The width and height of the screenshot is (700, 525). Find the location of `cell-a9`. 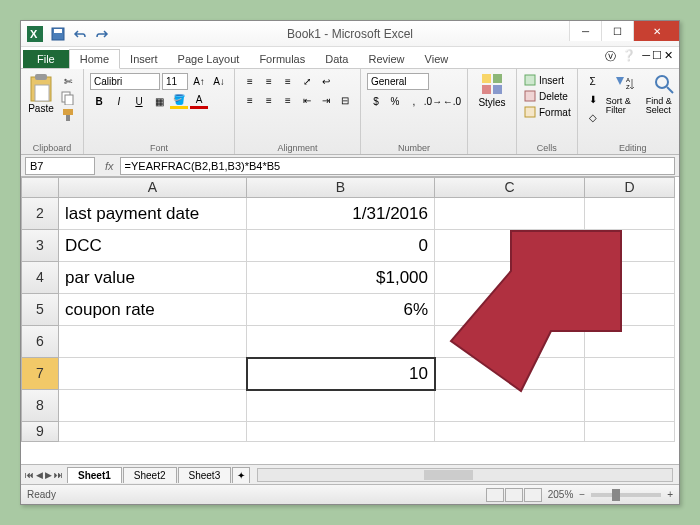

cell-a9 is located at coordinates (153, 432).